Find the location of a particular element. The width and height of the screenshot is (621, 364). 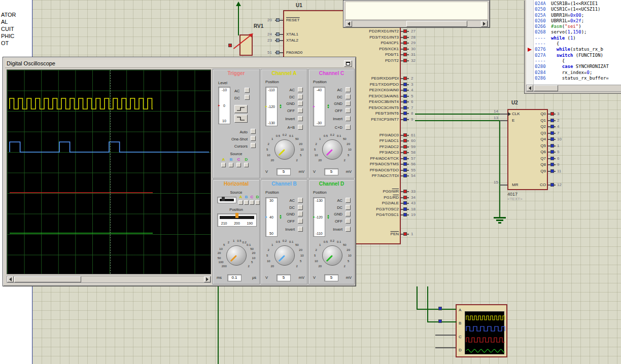

channel-d-invert-button is located at coordinates (348, 229).